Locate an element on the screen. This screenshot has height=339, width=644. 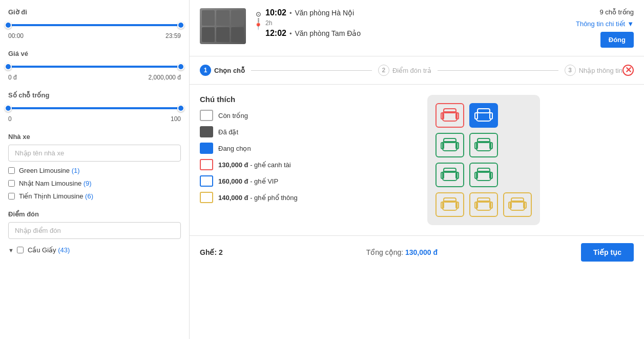
pickup-location-row: ▼ Cầu Giấy (43) is located at coordinates (94, 250).